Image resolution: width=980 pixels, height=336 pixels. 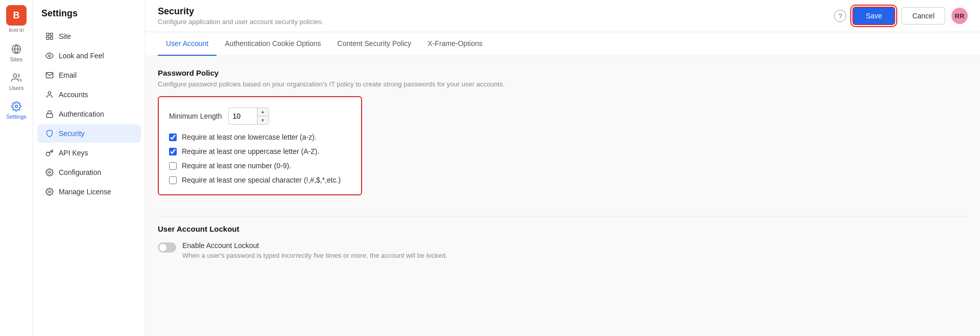 I want to click on icon-bar: B Bold ID Sites Users Settings, so click(x=16, y=168).